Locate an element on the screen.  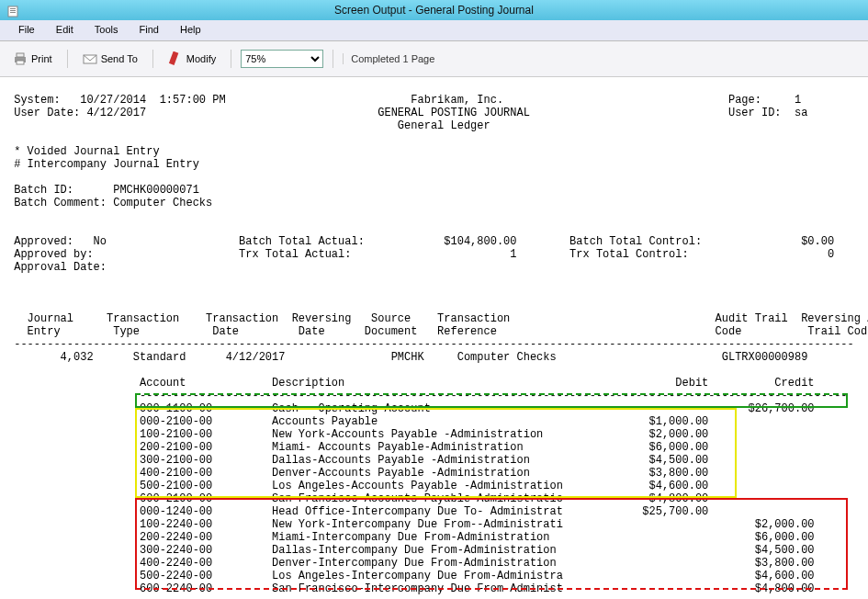
menu-help: Help is located at coordinates (191, 29).